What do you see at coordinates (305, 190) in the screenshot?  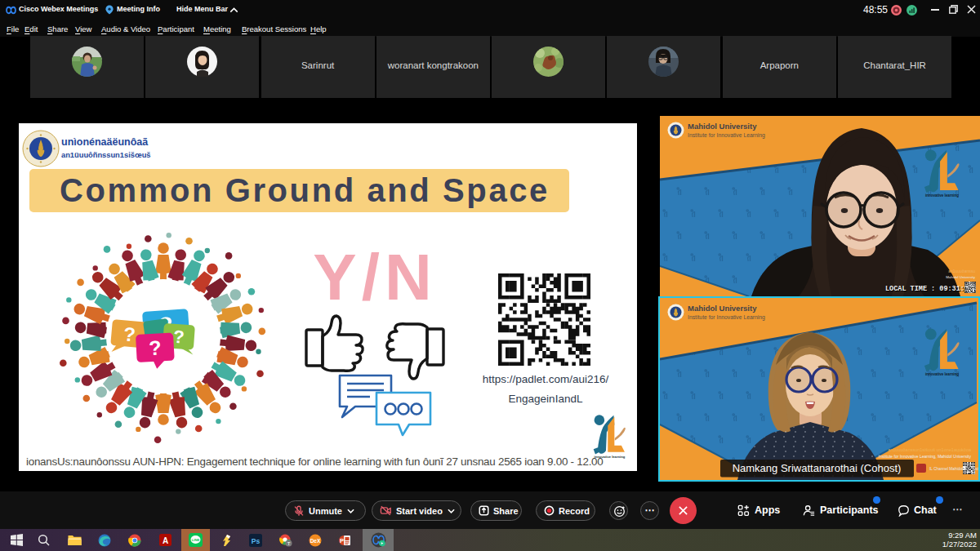 I see `svg-text: Common Ground and Space` at bounding box center [305, 190].